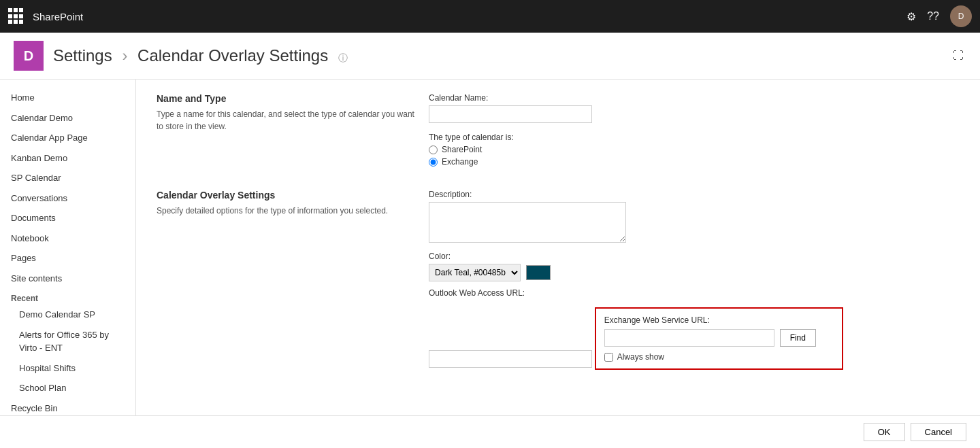 This screenshot has width=980, height=448. I want to click on ews-url-label: Exchange Web Service URL:, so click(719, 320).